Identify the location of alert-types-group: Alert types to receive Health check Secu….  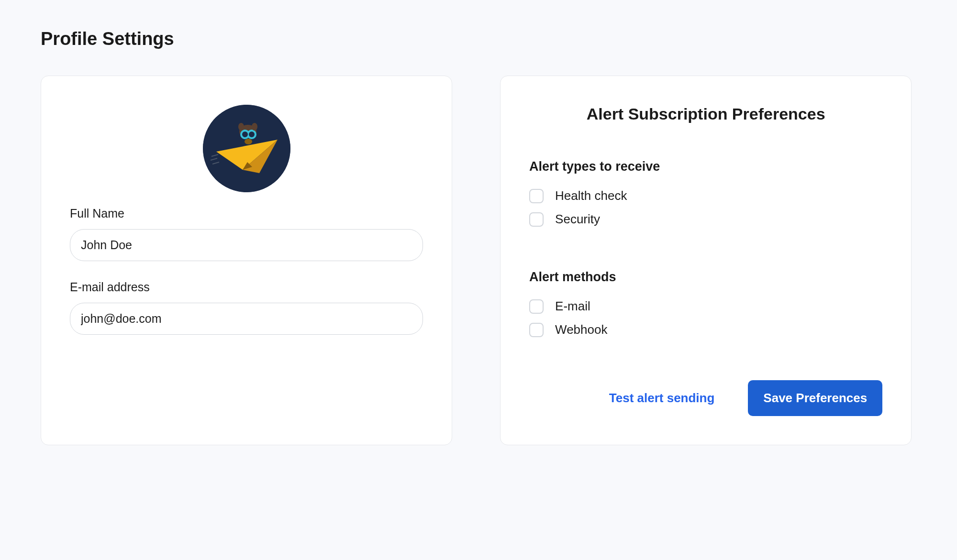
(706, 193).